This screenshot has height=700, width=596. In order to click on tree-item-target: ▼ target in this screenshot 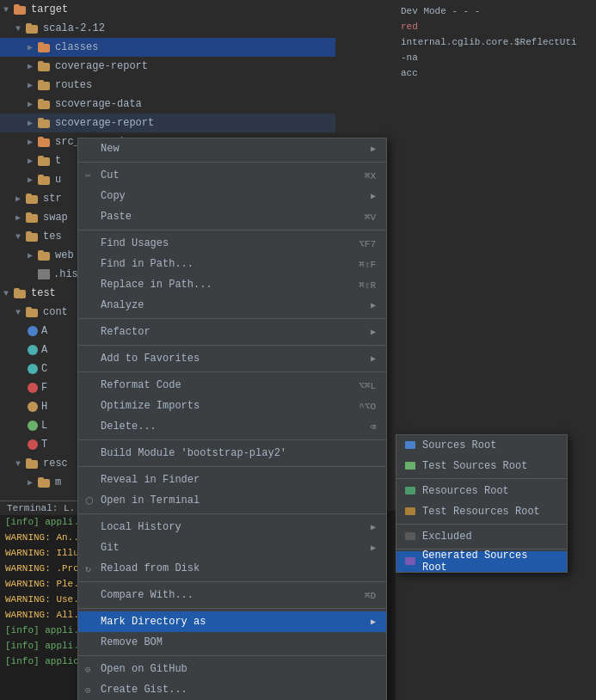, I will do `click(168, 9)`.